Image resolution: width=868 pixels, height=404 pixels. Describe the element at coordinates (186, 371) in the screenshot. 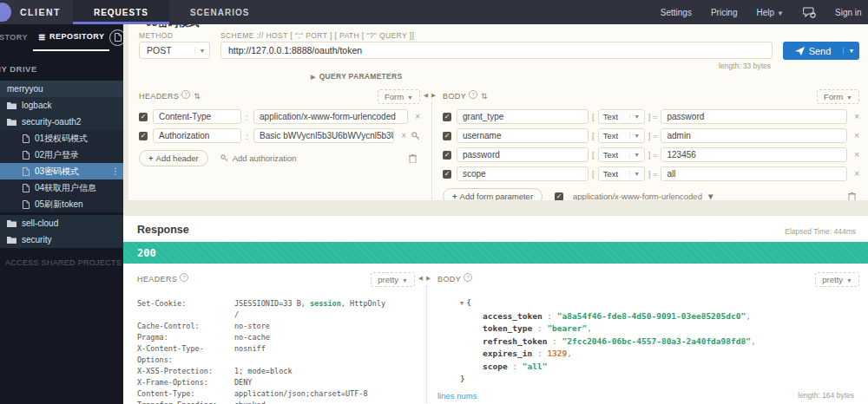

I see `response-header-name: X-XSS-Protection:` at that location.